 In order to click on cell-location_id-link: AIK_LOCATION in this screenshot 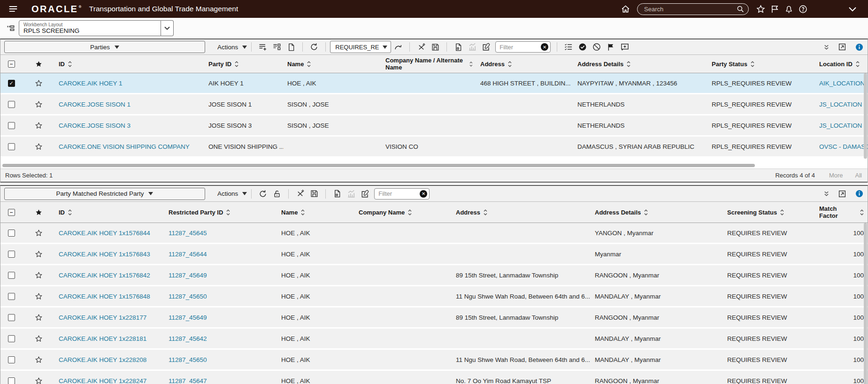, I will do `click(842, 84)`.